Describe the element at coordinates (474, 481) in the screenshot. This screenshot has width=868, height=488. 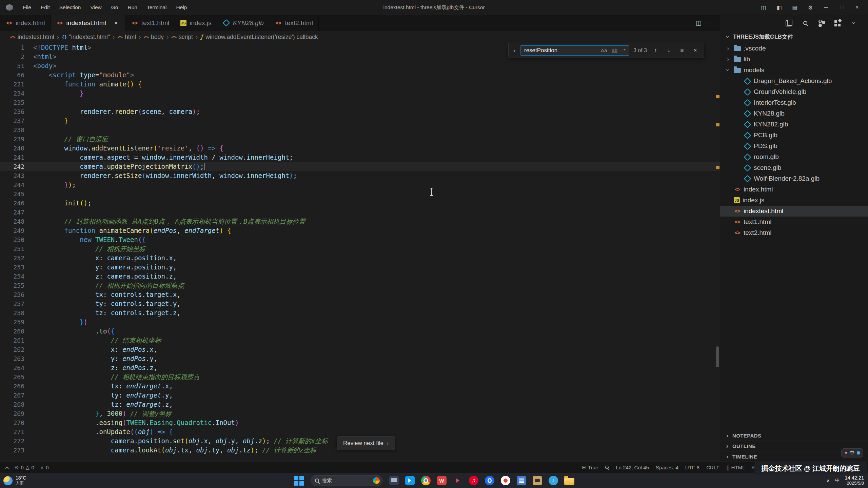
I see `taskbar-app-netease-music: ♫` at that location.